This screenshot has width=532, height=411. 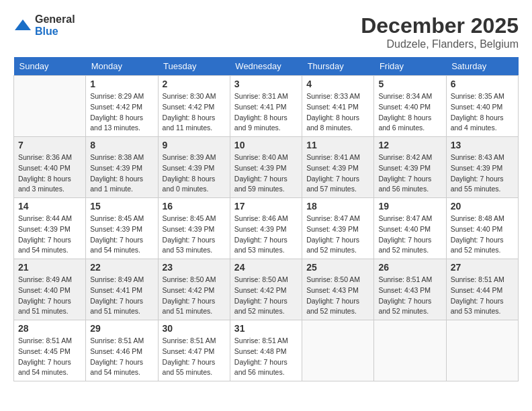 I want to click on logo: General Blue, so click(x=44, y=26).